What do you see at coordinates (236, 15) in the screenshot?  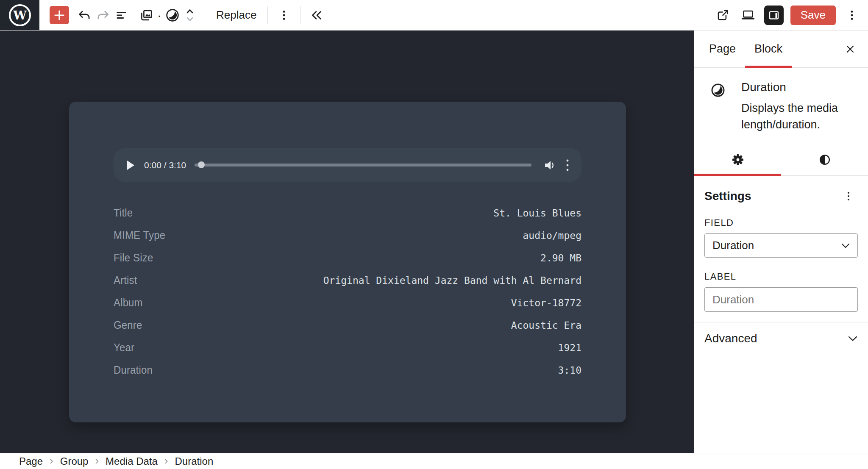 I see `replace-button: Replace` at bounding box center [236, 15].